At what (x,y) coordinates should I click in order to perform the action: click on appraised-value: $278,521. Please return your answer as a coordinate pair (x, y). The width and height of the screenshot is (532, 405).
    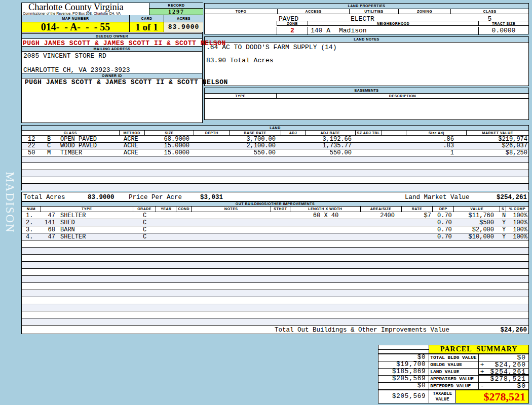
    Looking at the image, I should click on (508, 379).